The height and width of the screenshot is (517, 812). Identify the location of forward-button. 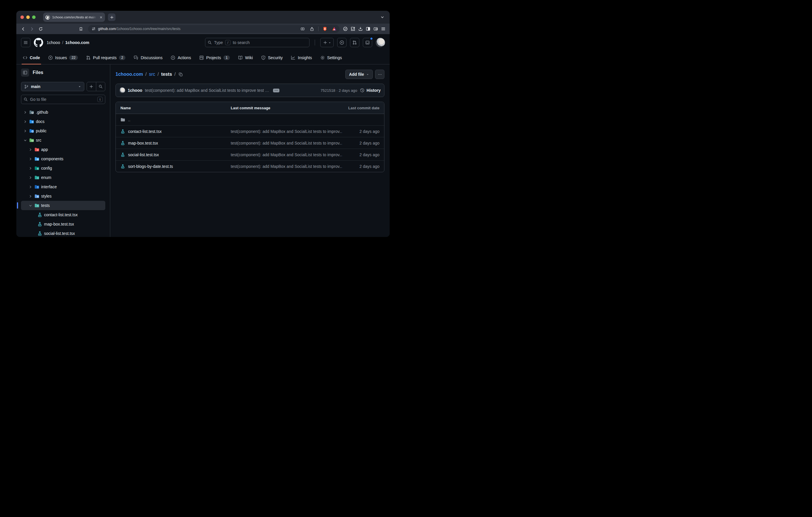
(32, 29).